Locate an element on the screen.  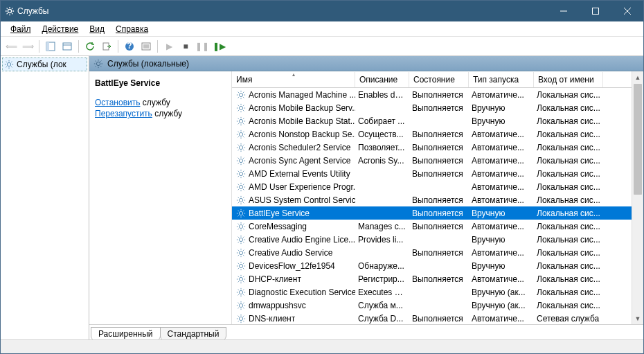
vertical-scrollbar: ▲ ▼ is located at coordinates (637, 198).